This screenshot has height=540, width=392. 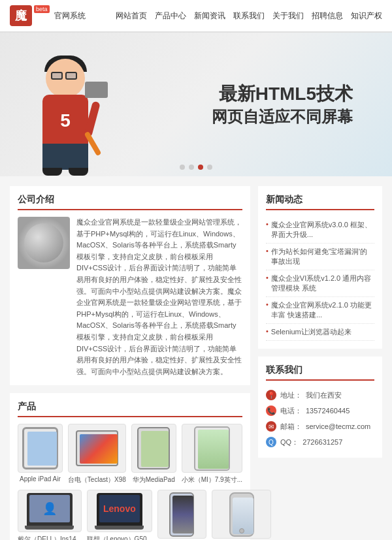 What do you see at coordinates (212, 480) in the screenshot?
I see `product-xiaomi-name: 小米（MI）7.9英寸...` at bounding box center [212, 480].